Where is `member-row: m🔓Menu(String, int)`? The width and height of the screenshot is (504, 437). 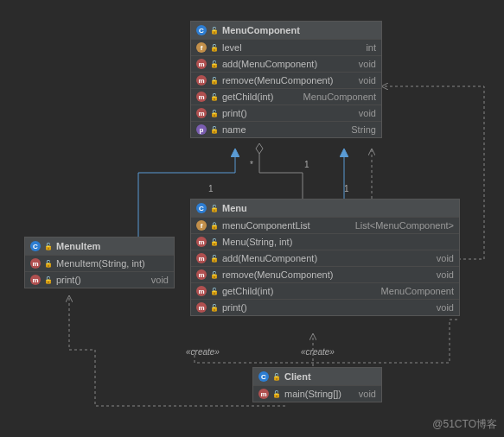
member-row: m🔓Menu(String, int) is located at coordinates (325, 242).